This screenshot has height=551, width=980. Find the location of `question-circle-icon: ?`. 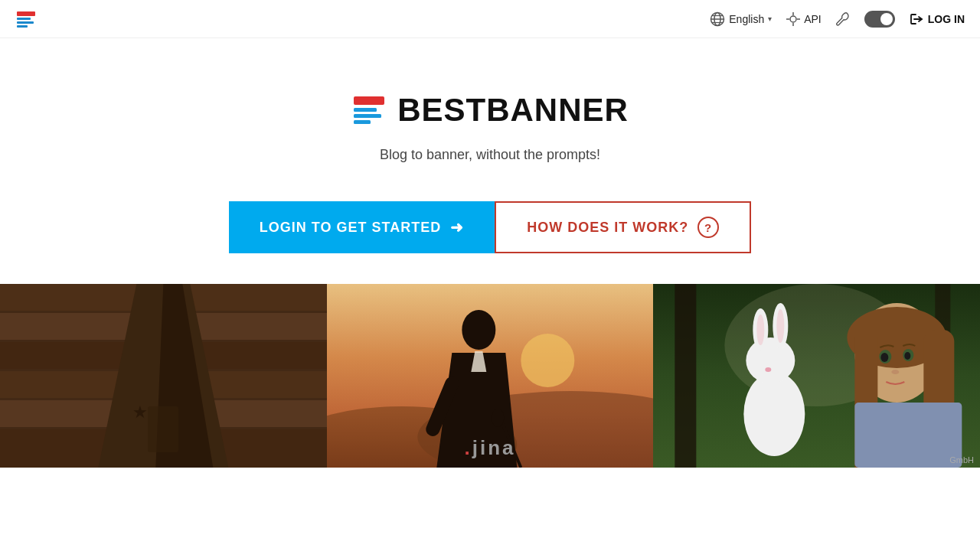

question-circle-icon: ? is located at coordinates (708, 227).